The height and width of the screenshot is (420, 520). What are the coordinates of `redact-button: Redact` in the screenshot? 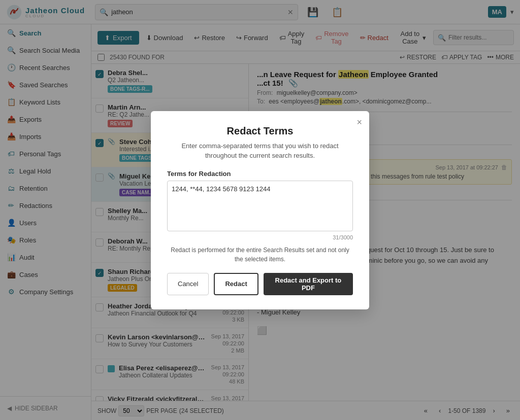 It's located at (236, 284).